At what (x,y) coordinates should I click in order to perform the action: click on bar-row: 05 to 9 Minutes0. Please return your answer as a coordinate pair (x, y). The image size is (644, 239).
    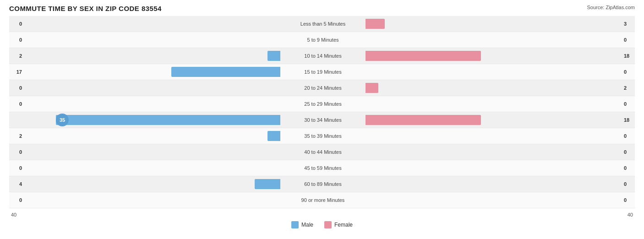
    Looking at the image, I should click on (322, 40).